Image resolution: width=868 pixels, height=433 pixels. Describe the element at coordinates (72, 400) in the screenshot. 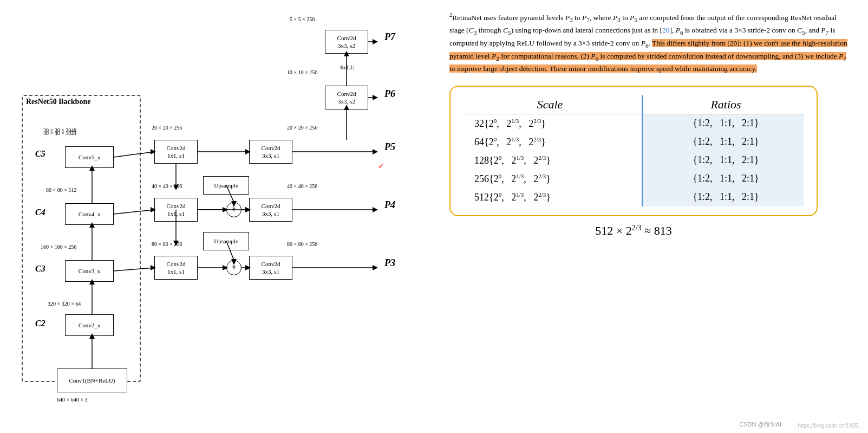

I see `dim-640x640x3: 640 × 640 × 3` at that location.